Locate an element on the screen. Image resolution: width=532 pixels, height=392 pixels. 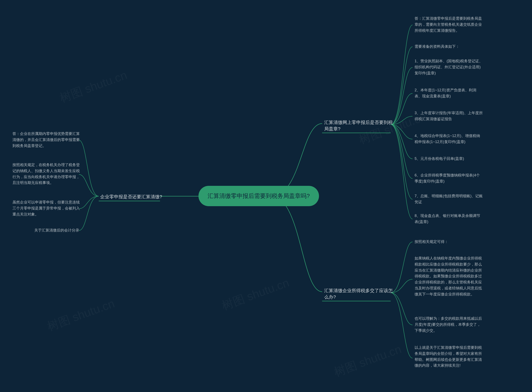
leaf-r1-6: 5、元月份各税电子回单(盖章) is located at coordinates (439, 159).